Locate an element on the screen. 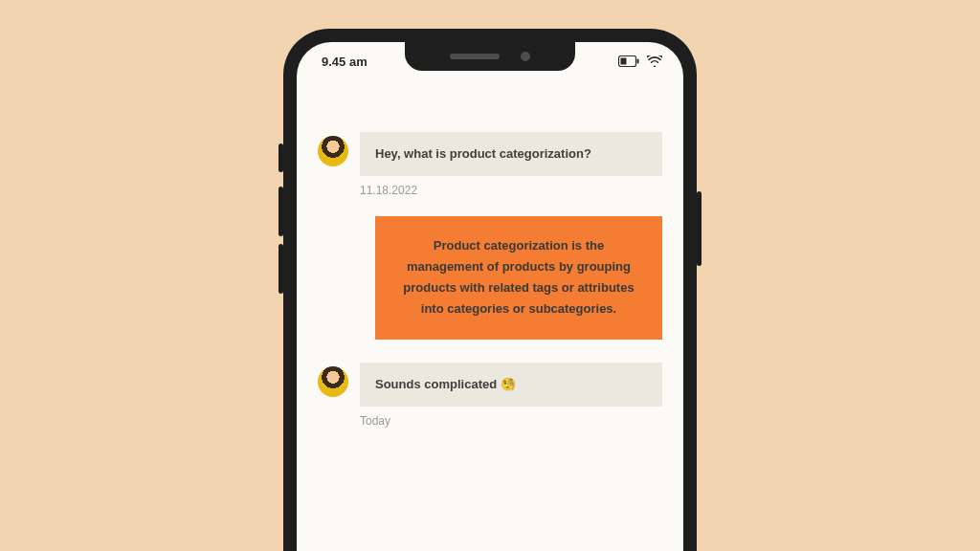  status-time: 9.45 am is located at coordinates (345, 61).